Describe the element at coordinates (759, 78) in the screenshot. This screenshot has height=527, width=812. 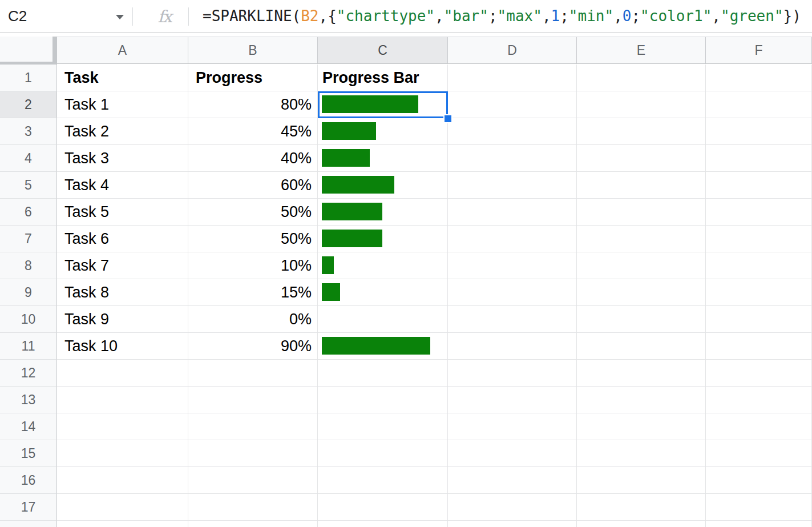
I see `cell-F1` at that location.